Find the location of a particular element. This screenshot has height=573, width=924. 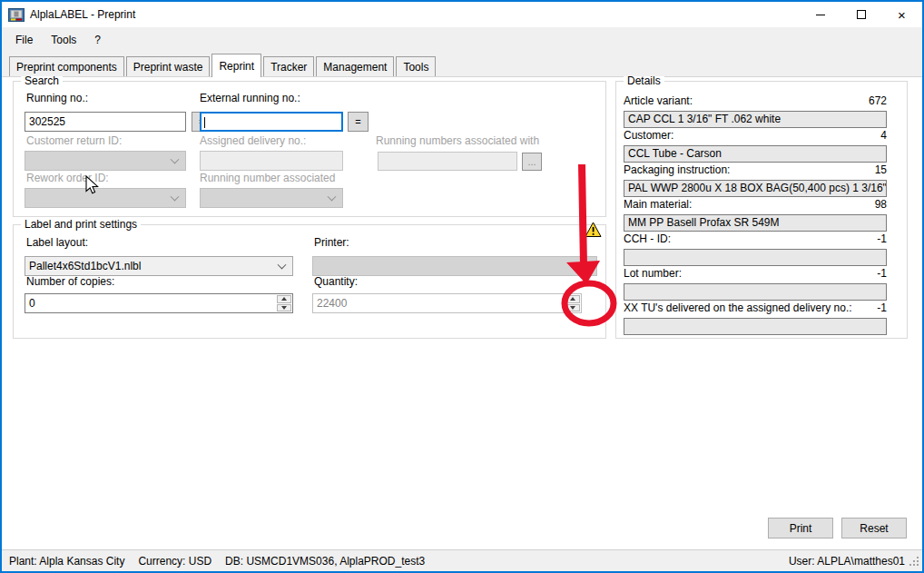

running-numbers-associated-with-browse-button: ... is located at coordinates (532, 162).